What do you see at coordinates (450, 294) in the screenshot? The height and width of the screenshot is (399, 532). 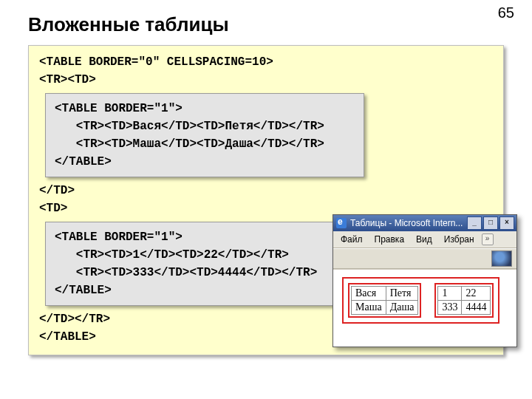 I see `table-cell: 1` at bounding box center [450, 294].